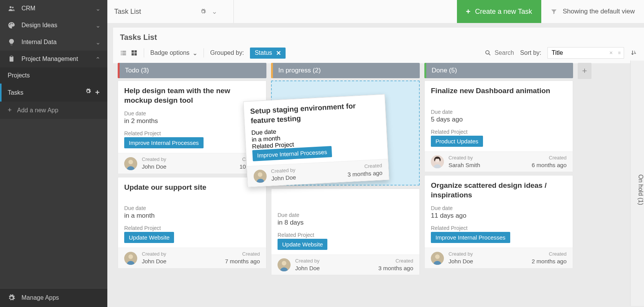 Image resolution: width=644 pixels, height=307 pixels. Describe the element at coordinates (54, 76) in the screenshot. I see `sidebar-sub-projects: Projects` at that location.